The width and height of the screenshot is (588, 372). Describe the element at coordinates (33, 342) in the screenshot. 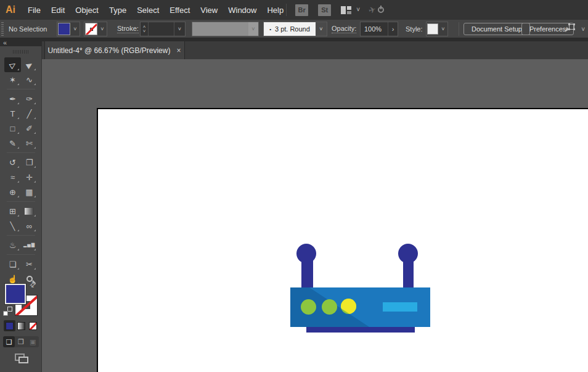

I see `draw-inside-button: ▣` at that location.